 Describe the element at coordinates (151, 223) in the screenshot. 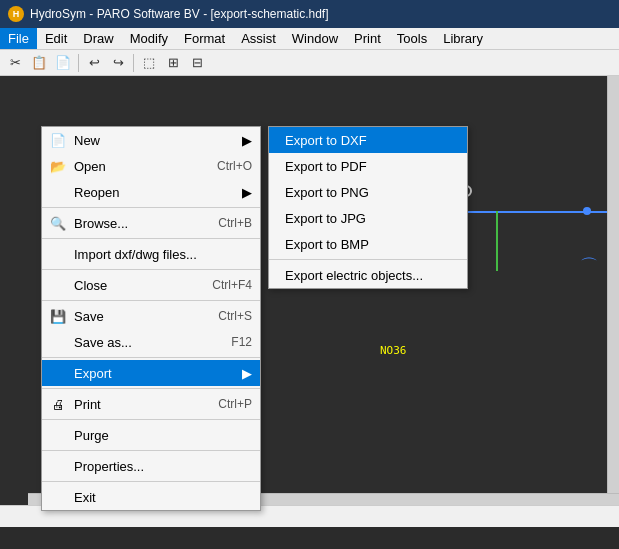

I see `menu-browse: 🔍 Browse... Ctrl+B` at that location.